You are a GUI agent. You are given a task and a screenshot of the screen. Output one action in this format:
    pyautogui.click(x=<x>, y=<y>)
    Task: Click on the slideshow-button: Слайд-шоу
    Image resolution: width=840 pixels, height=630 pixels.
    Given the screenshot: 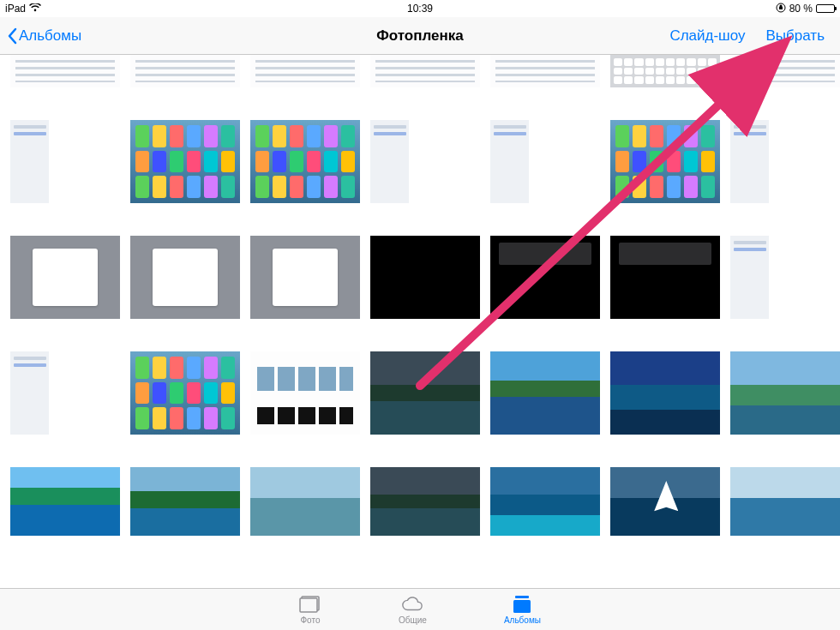 What is the action you would take?
    pyautogui.click(x=707, y=36)
    